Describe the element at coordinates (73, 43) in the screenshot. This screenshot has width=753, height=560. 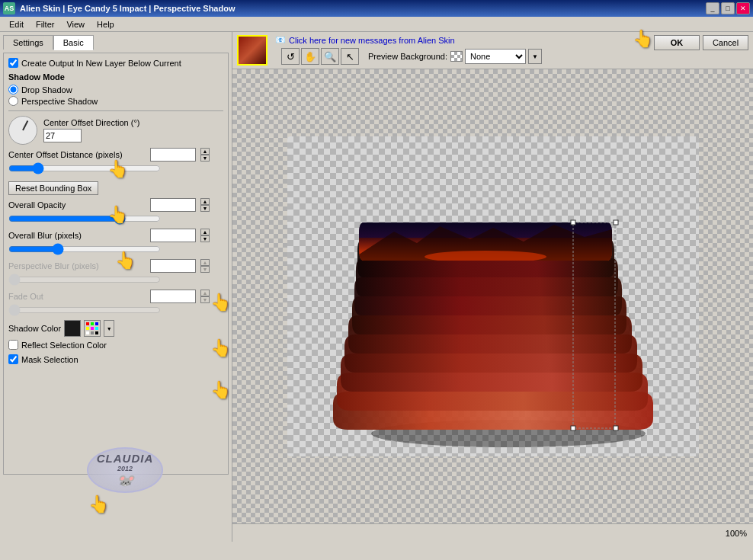
I see `tab-basic: Basic` at that location.